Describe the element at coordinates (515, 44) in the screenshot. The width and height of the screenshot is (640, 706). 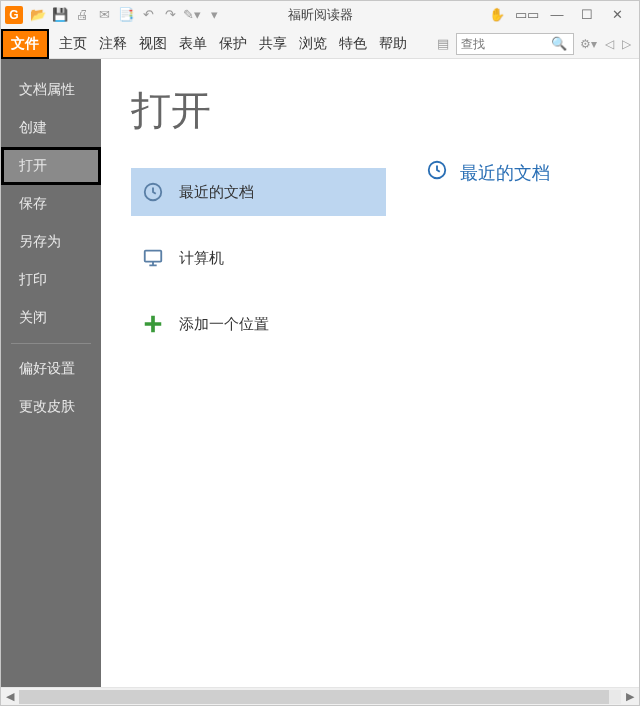
I see `search-box: 🔍` at that location.